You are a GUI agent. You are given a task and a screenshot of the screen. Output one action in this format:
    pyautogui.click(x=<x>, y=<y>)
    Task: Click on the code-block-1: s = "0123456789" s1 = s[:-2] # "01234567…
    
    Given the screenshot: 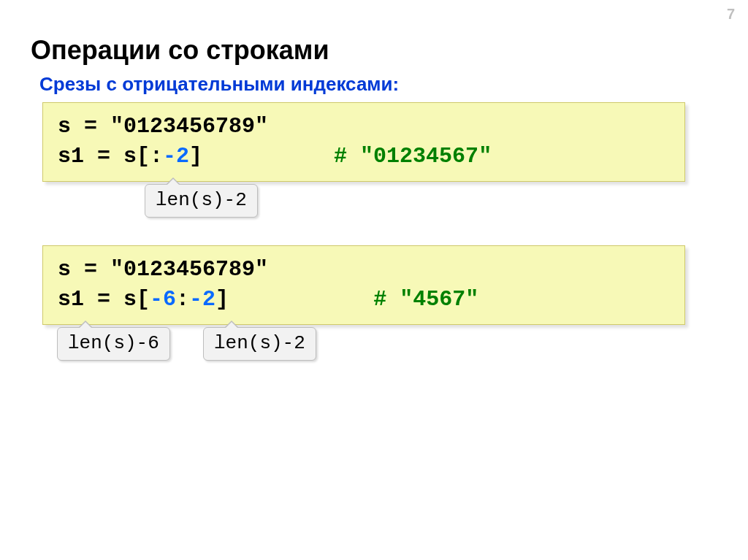 What is the action you would take?
    pyautogui.click(x=364, y=142)
    